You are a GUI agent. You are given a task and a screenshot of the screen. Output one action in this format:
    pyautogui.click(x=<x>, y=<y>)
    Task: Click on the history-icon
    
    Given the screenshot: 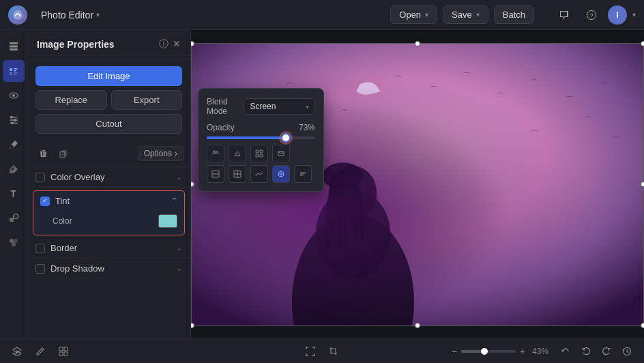 What is the action you would take?
    pyautogui.click(x=627, y=351)
    